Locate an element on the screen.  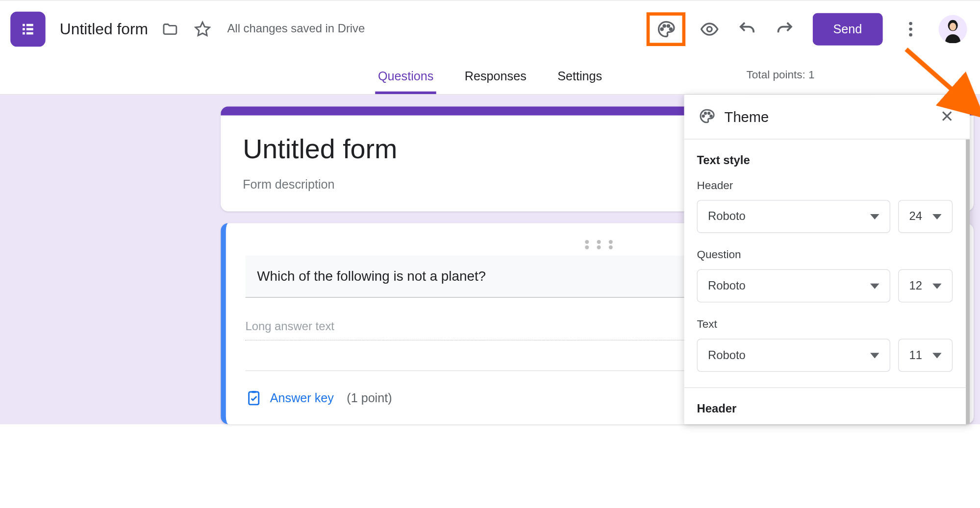
question-font-value: Roboto is located at coordinates (727, 286).